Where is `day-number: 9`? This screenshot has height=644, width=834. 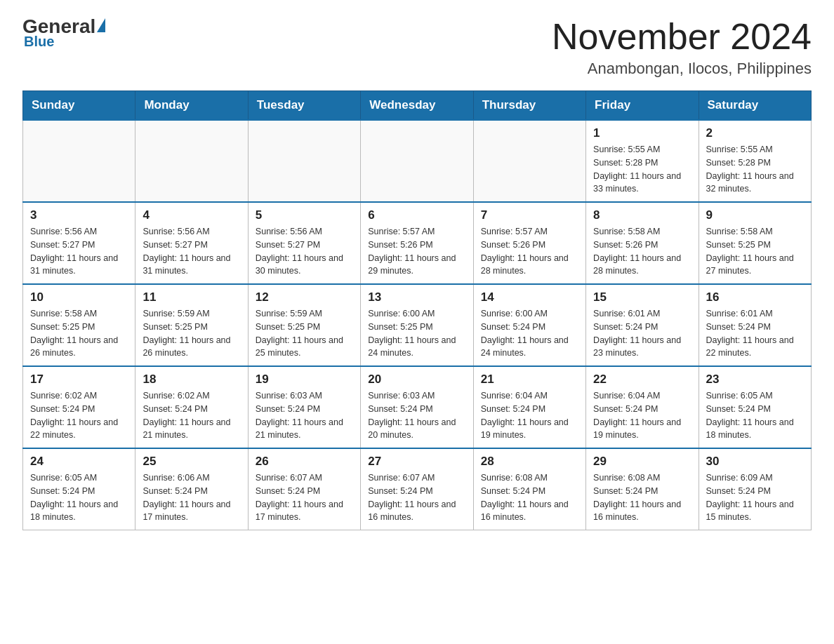
day-number: 9 is located at coordinates (755, 215).